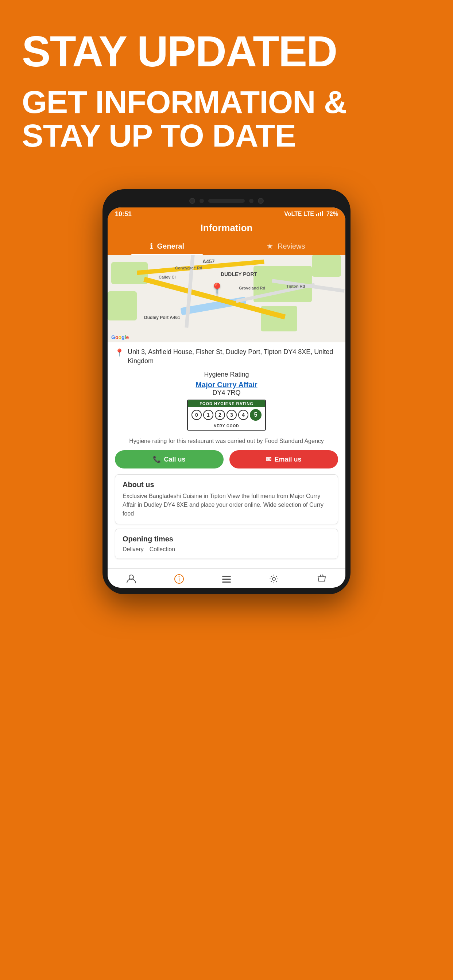  What do you see at coordinates (269, 460) in the screenshot?
I see `email-icon: ✉` at bounding box center [269, 460].